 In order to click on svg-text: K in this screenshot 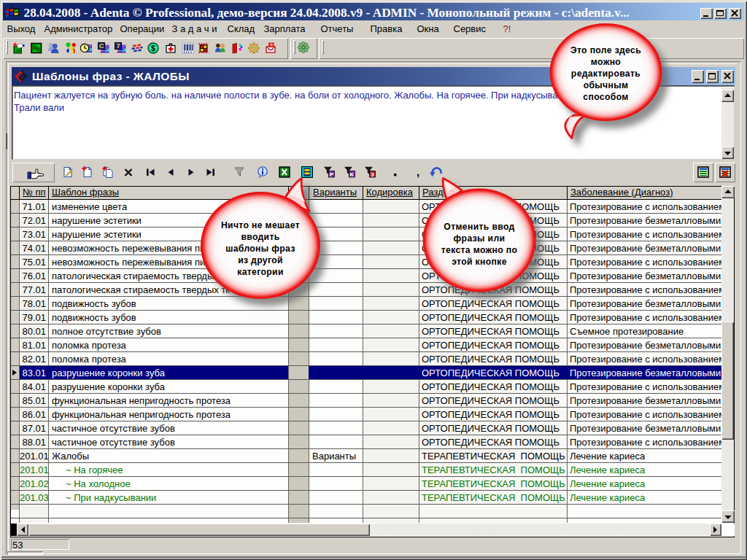, I will do `click(352, 175)`.